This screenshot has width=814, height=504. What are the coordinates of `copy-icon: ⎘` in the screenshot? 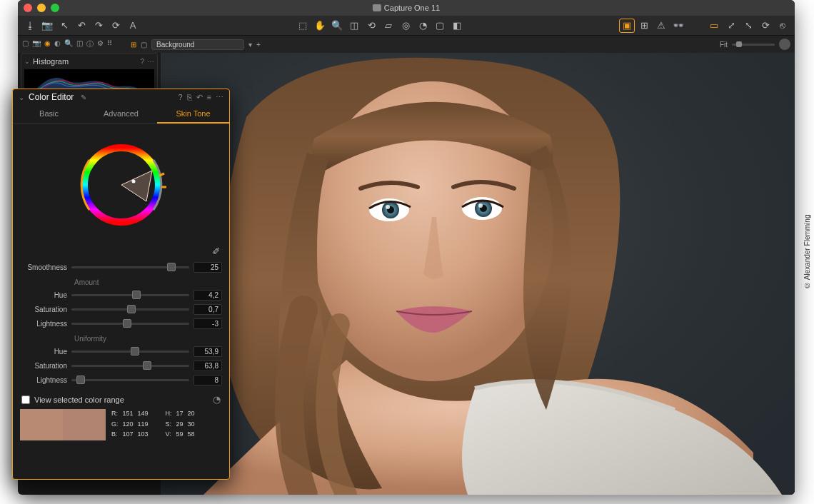 It's located at (190, 97).